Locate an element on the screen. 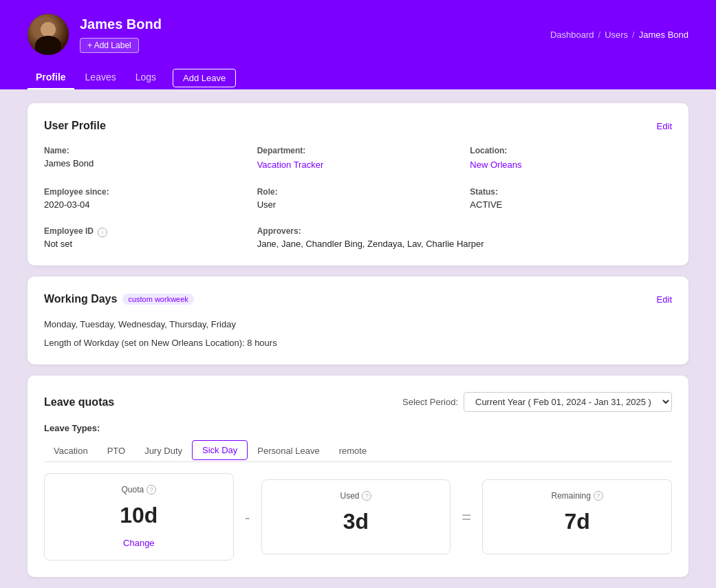  working-days-edit-button: Edit is located at coordinates (664, 300).